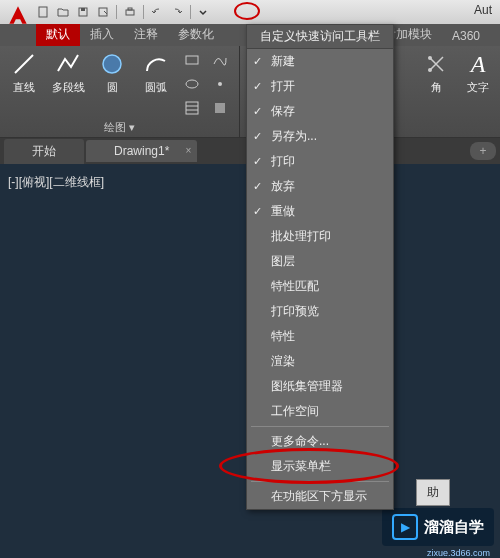  Describe the element at coordinates (320, 496) in the screenshot. I see `menu-item-showbelow: 在功能区下方显示` at that location.